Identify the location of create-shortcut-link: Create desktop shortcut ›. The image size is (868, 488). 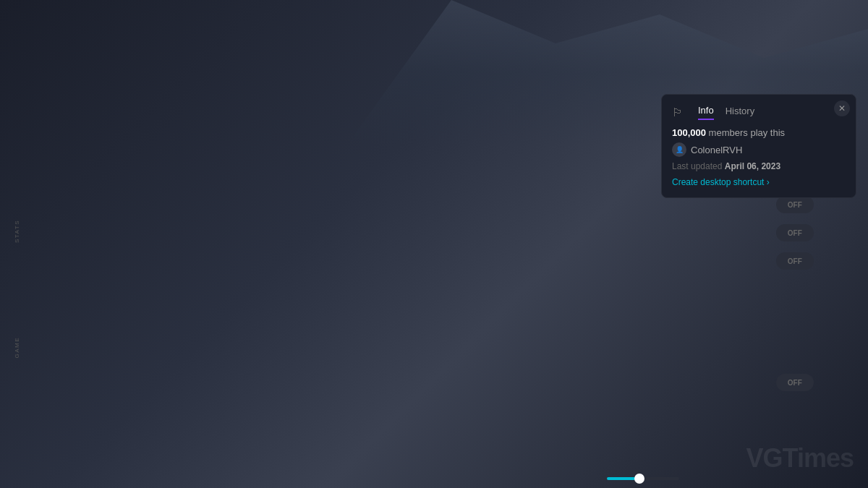
(759, 182).